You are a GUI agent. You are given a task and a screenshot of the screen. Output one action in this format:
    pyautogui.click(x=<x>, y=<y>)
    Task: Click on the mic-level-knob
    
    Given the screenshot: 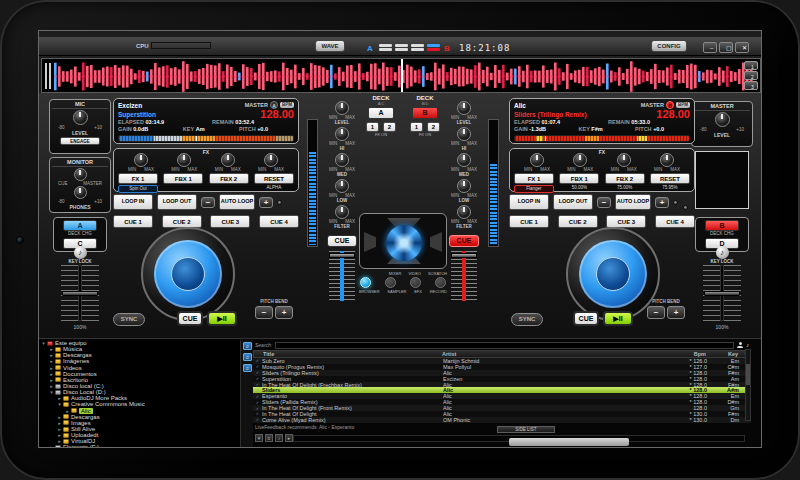 What is the action you would take?
    pyautogui.click(x=80, y=118)
    